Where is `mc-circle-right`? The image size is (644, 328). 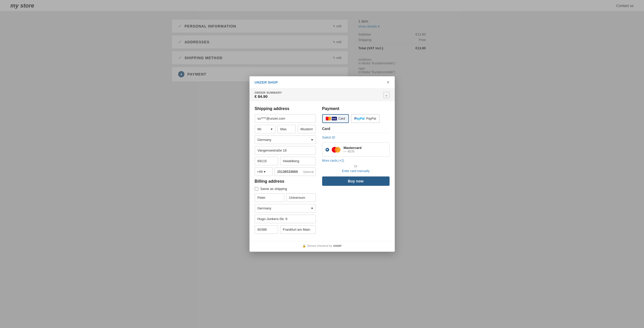
mc-circle-right is located at coordinates (338, 150).